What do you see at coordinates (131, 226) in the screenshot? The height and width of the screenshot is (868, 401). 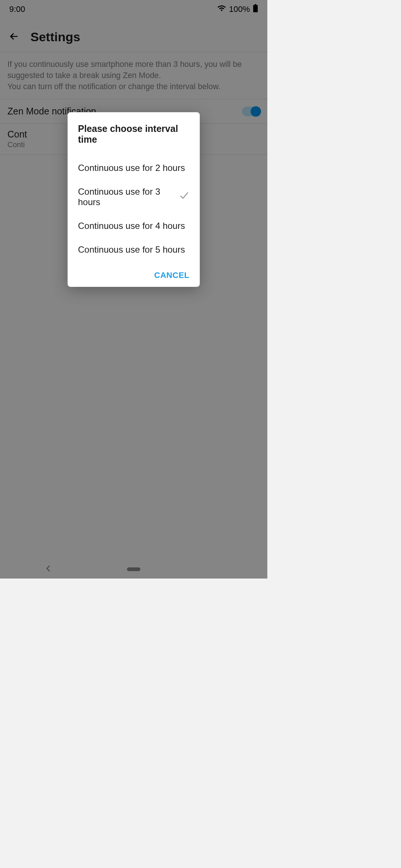 I see `option-label: Continuous use for 4 hours` at bounding box center [131, 226].